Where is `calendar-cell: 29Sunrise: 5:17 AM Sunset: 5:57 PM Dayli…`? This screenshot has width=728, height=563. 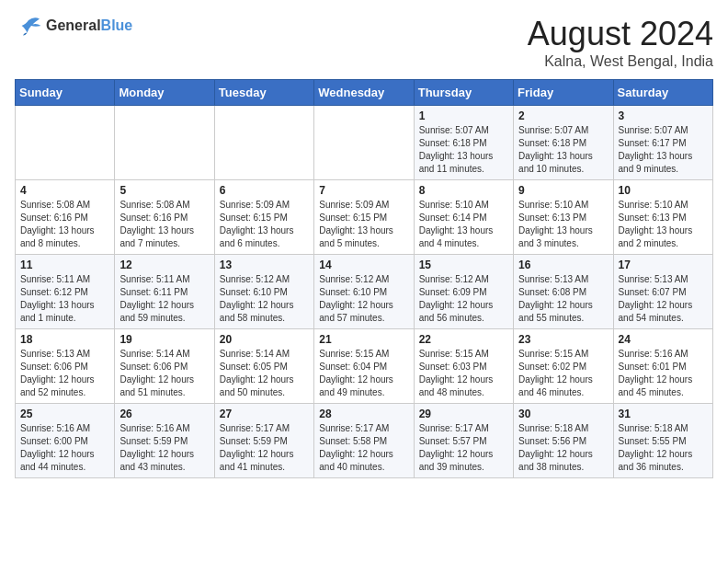 calendar-cell: 29Sunrise: 5:17 AM Sunset: 5:57 PM Dayli… is located at coordinates (463, 442).